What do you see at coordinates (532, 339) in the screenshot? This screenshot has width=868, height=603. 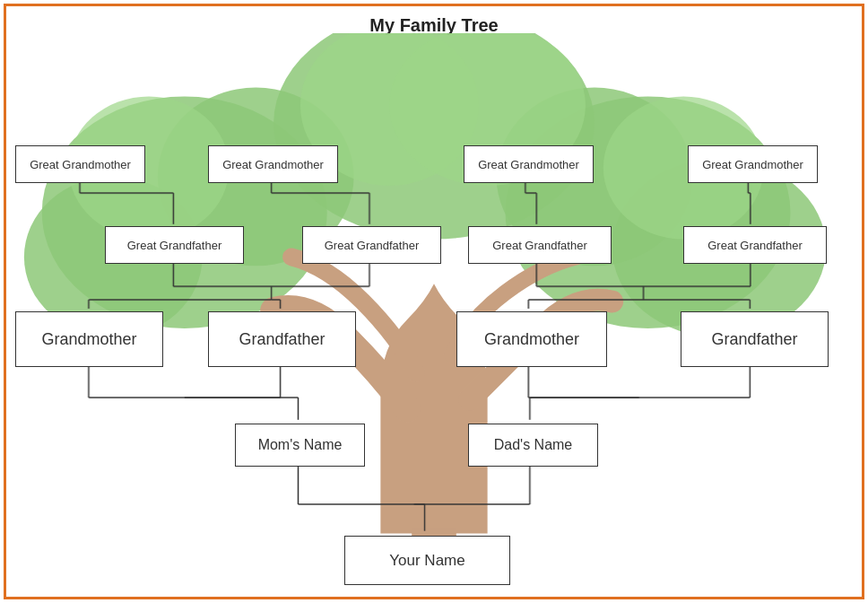 I see `grandmother-2-box: Grandmother` at bounding box center [532, 339].